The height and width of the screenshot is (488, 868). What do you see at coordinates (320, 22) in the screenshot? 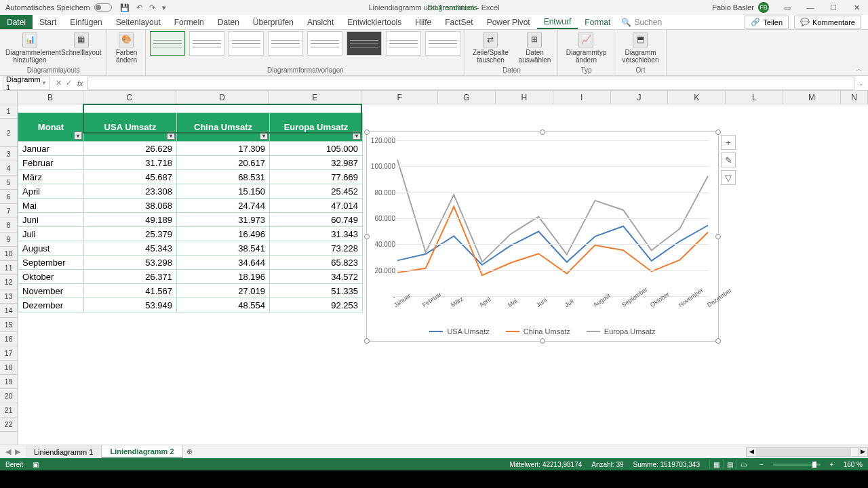
I see `tab-ansicht: Ansicht` at bounding box center [320, 22].